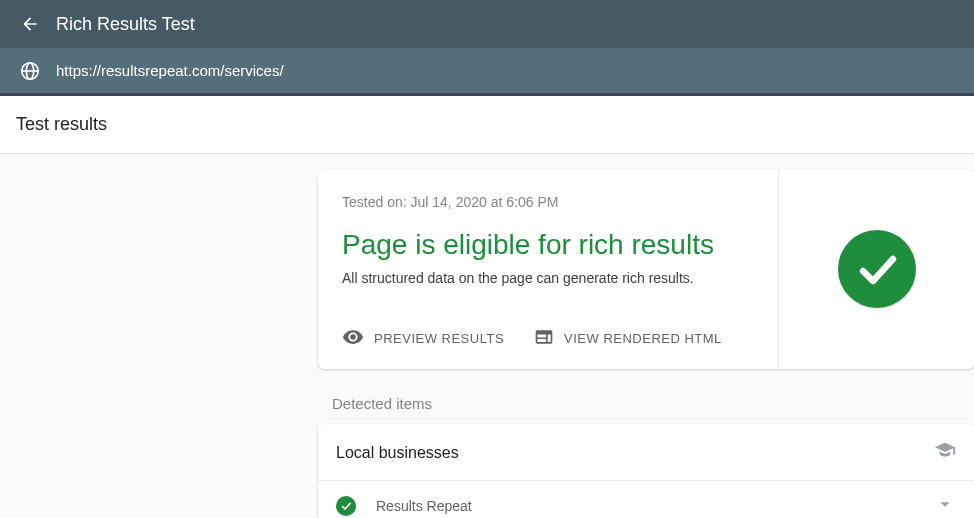 This screenshot has height=518, width=974. Describe the element at coordinates (544, 338) in the screenshot. I see `web-icon` at that location.